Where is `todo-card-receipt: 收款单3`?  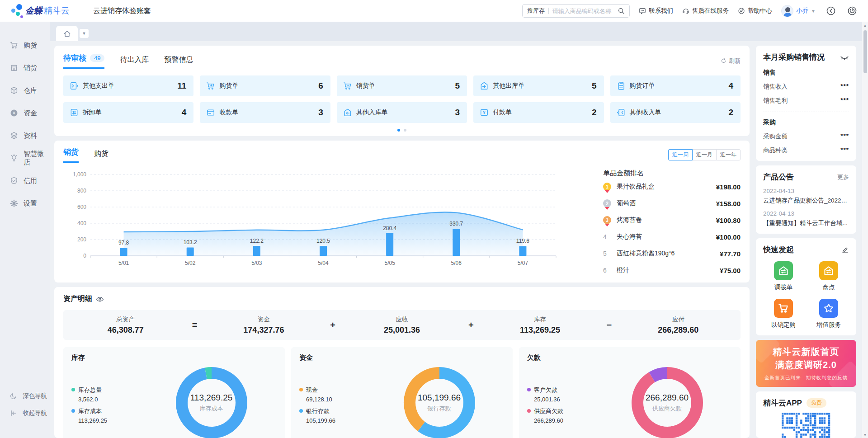 todo-card-receipt: 收款单3 is located at coordinates (265, 113).